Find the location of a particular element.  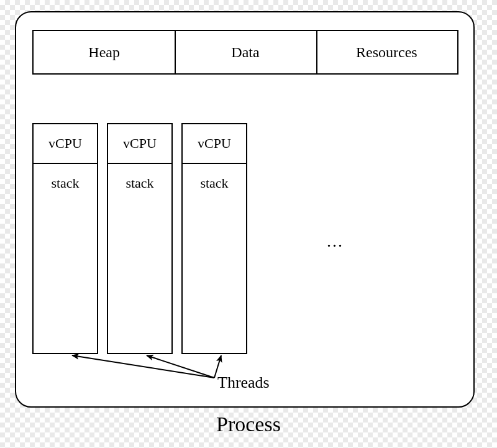

resources-label: Resources is located at coordinates (386, 52).